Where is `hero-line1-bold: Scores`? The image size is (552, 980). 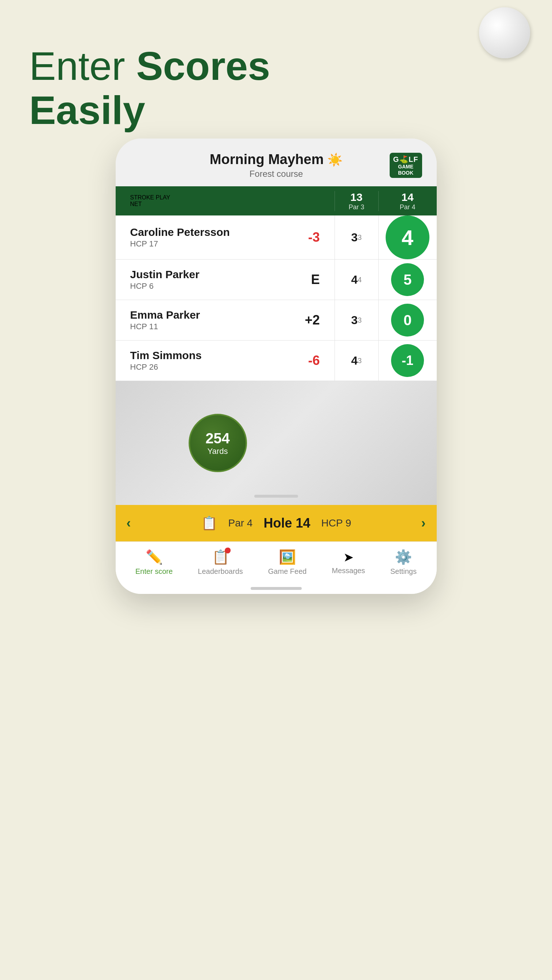 hero-line1-bold: Scores is located at coordinates (203, 66).